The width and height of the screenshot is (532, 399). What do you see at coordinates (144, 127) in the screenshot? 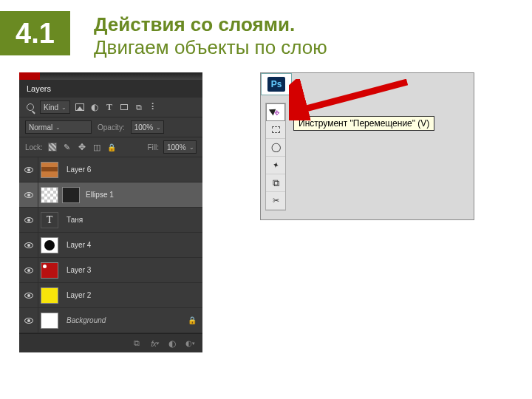
I see `opacity-value: 100%` at bounding box center [144, 127].